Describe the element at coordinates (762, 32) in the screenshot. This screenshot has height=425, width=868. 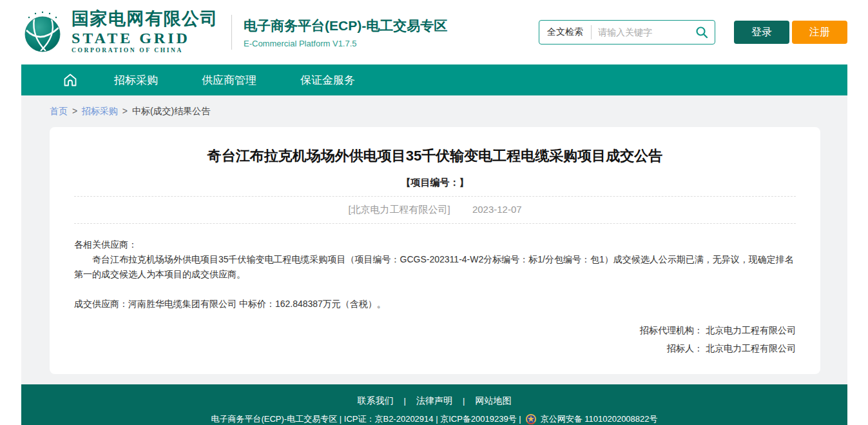
I see `login-button: 登录` at that location.